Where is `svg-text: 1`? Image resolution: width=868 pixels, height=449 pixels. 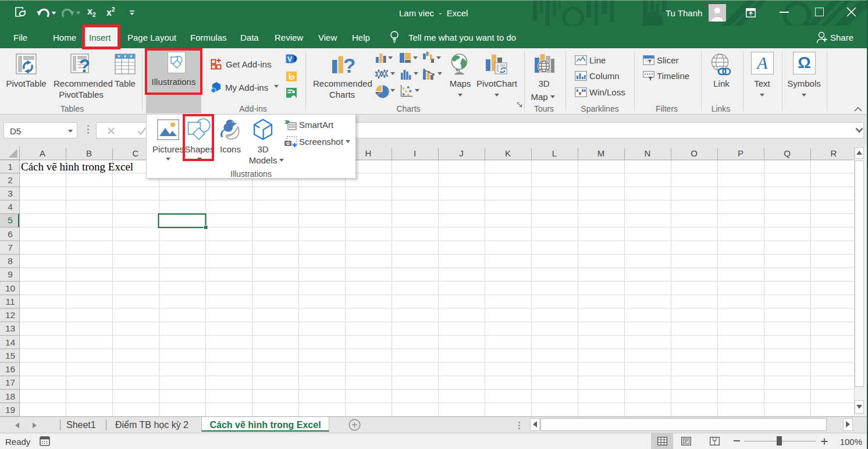 svg-text: 1 is located at coordinates (10, 166).